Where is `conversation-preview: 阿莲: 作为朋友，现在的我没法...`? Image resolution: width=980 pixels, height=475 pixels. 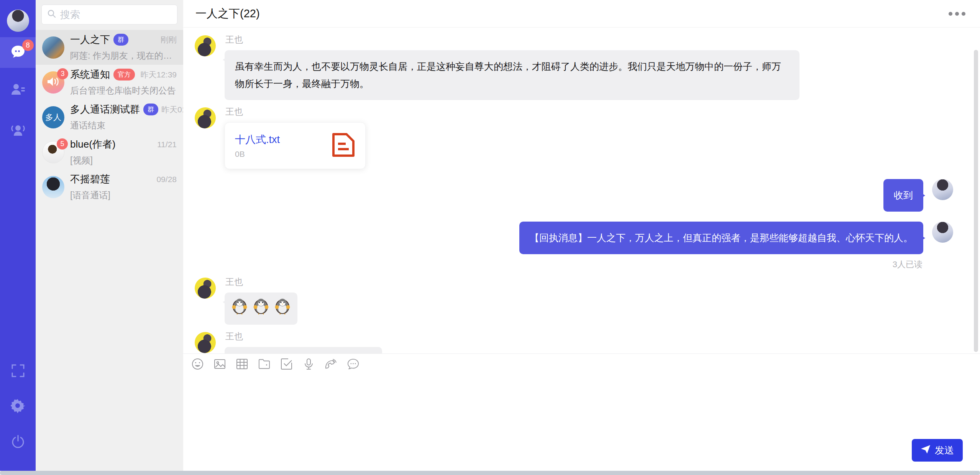 conversation-preview: 阿莲: 作为朋友，现在的我没法... is located at coordinates (123, 56).